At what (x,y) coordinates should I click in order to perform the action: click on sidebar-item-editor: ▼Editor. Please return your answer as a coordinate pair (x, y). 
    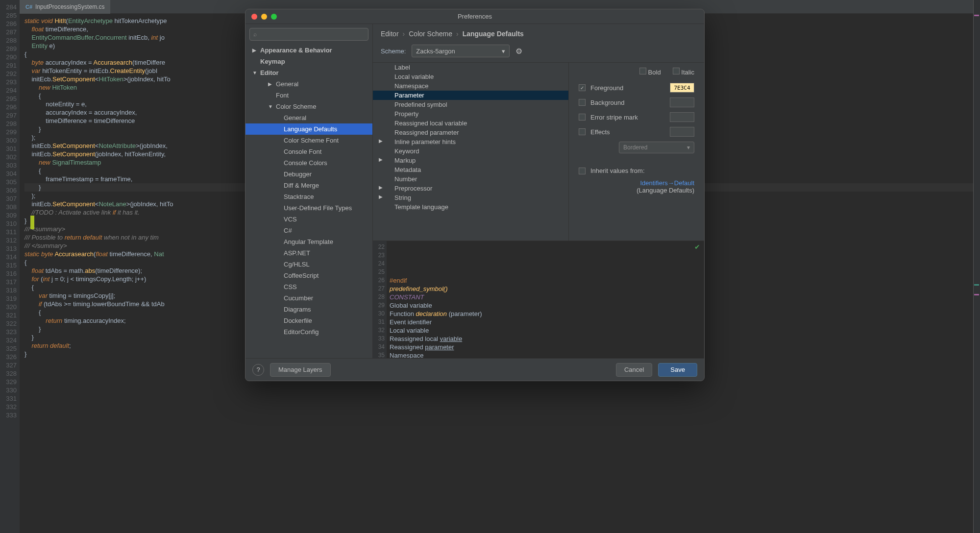
    Looking at the image, I should click on (309, 73).